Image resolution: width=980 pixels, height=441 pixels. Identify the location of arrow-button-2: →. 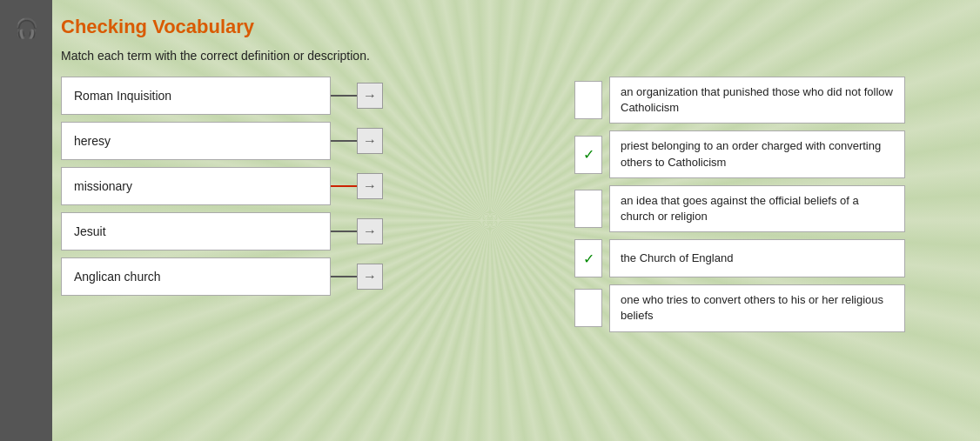
(370, 141).